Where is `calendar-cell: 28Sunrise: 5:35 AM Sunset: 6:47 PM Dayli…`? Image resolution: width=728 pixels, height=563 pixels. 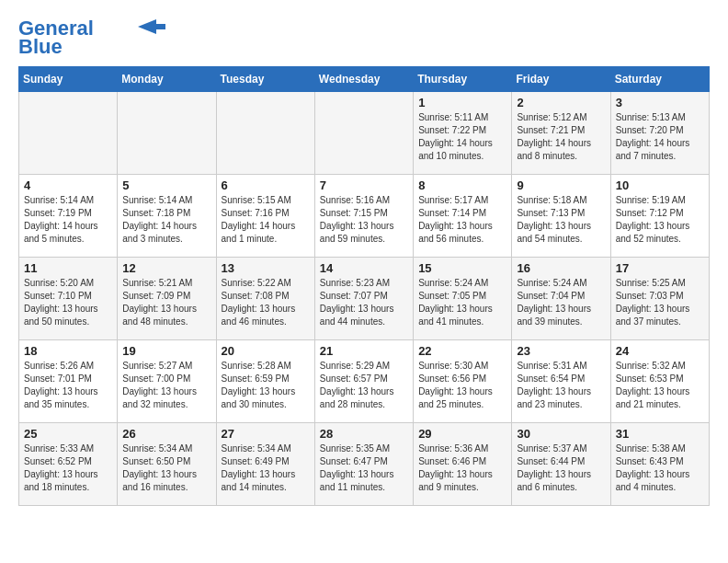 calendar-cell: 28Sunrise: 5:35 AM Sunset: 6:47 PM Dayli… is located at coordinates (364, 465).